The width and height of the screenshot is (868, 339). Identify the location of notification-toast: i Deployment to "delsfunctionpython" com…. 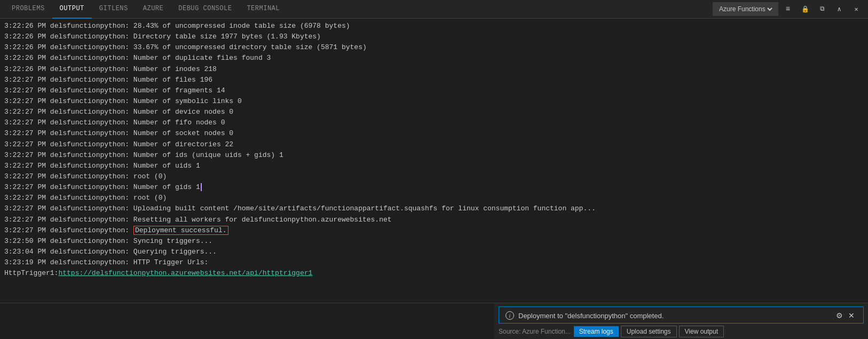
(681, 315).